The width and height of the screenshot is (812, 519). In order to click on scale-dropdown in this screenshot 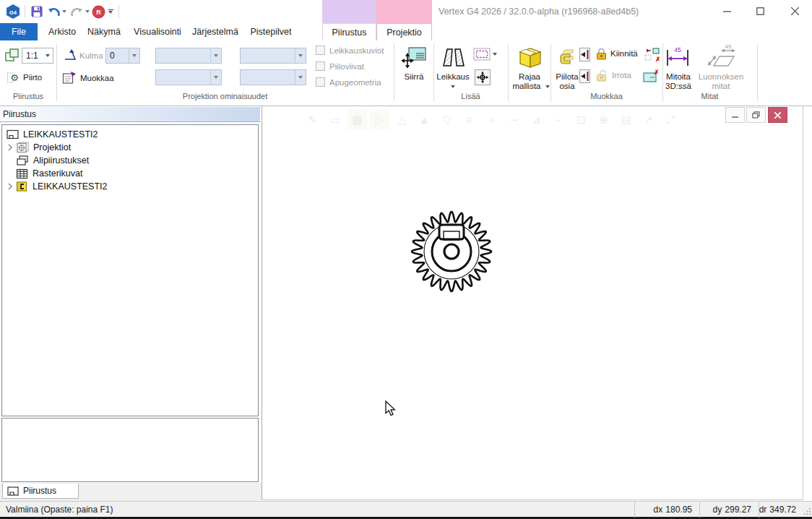, I will do `click(48, 56)`.